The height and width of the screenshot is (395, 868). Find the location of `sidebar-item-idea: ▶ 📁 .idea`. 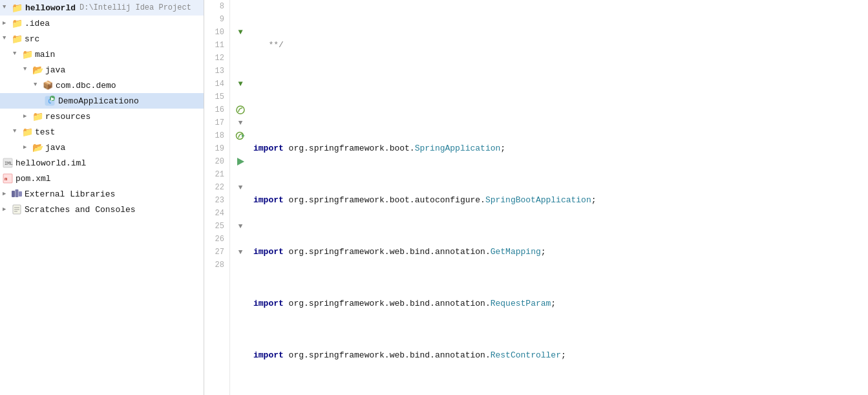

sidebar-item-idea: ▶ 📁 .idea is located at coordinates (102, 23).